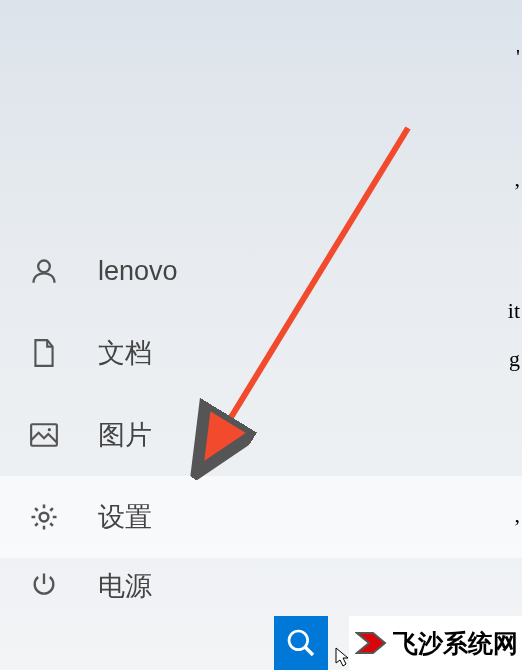  Describe the element at coordinates (514, 311) in the screenshot. I see `edge-char: it` at that location.